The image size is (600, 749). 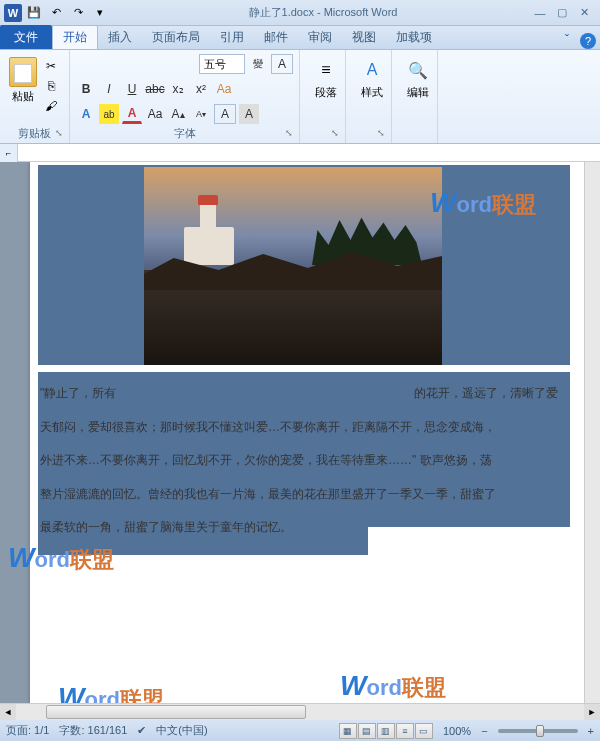 What do you see at coordinates (293, 266) in the screenshot?
I see `document-image` at bounding box center [293, 266].